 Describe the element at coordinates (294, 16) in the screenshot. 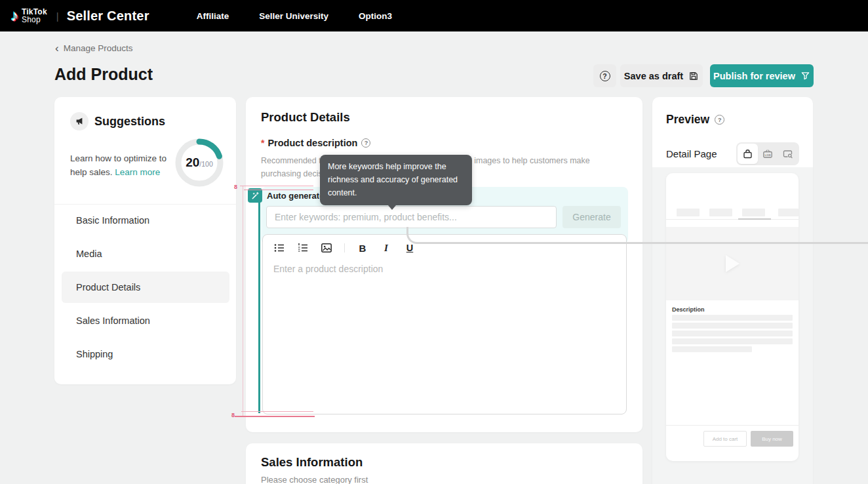

I see `nav-menu: Affiliate Seller University Option3` at that location.